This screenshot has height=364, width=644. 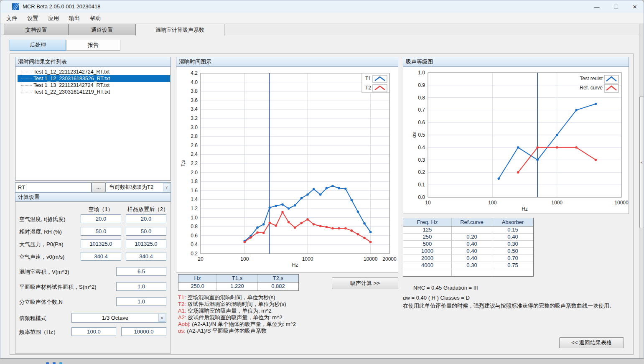 What do you see at coordinates (138, 187) in the screenshot?
I see `data-read-mode-select: 当前数据读取为T2 ∨` at bounding box center [138, 187].